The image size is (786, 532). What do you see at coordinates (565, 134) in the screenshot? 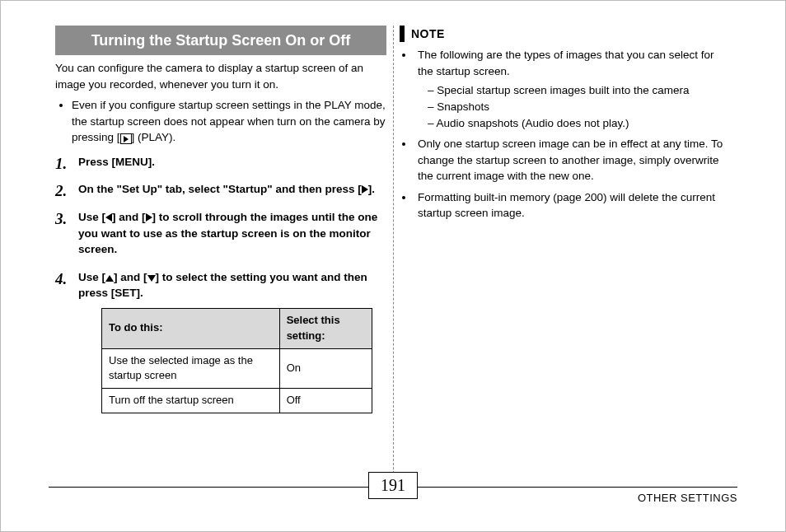
I see `note-list: The following are the types of images th…` at bounding box center [565, 134].